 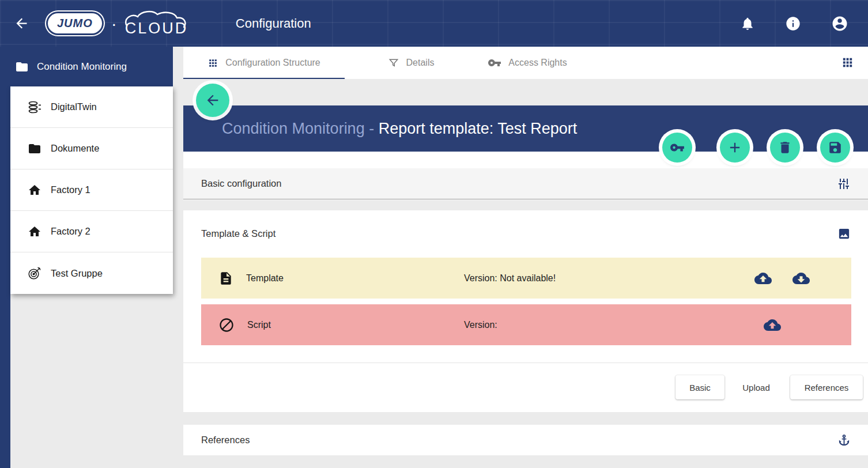 What do you see at coordinates (801, 278) in the screenshot?
I see `template-download-button` at bounding box center [801, 278].